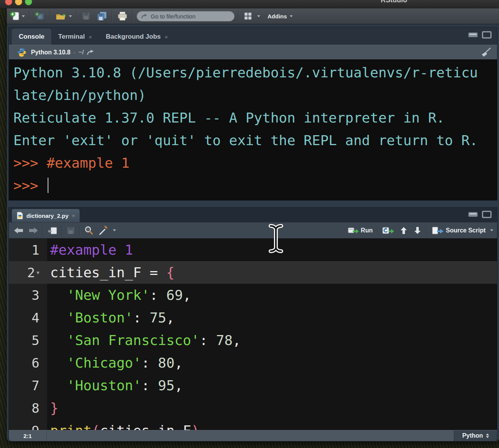 This screenshot has width=499, height=448. I want to click on line-number: 8, so click(28, 408).